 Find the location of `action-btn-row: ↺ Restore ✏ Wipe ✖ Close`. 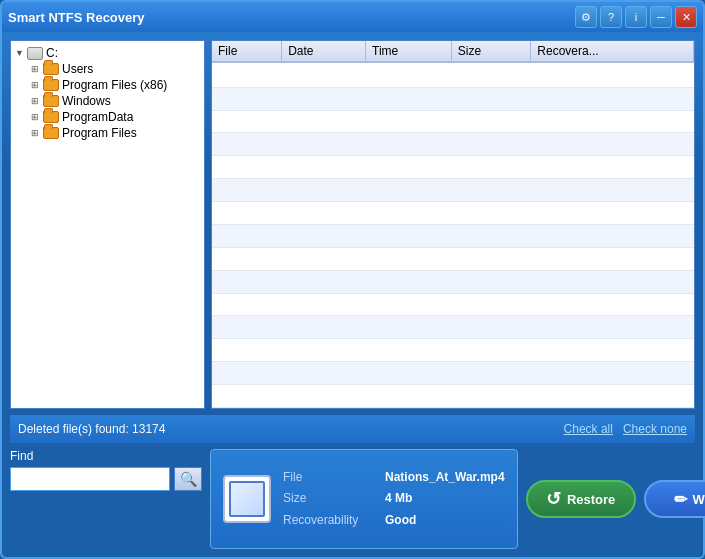

action-btn-row: ↺ Restore ✏ Wipe ✖ Close is located at coordinates (616, 499).